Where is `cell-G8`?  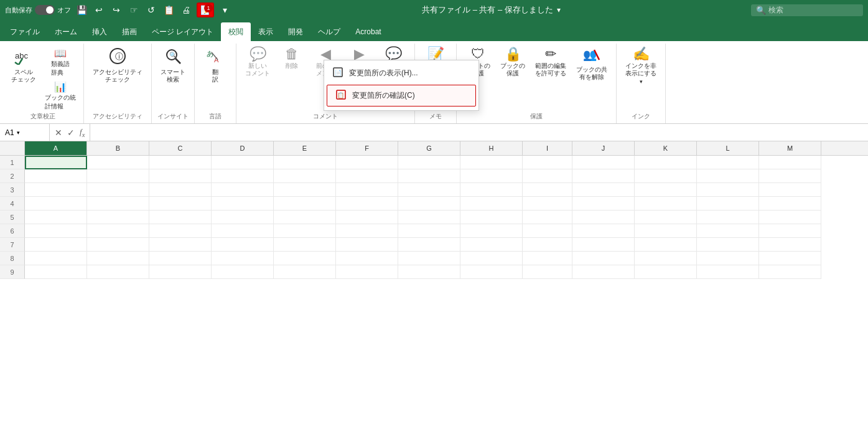 cell-G8 is located at coordinates (429, 258).